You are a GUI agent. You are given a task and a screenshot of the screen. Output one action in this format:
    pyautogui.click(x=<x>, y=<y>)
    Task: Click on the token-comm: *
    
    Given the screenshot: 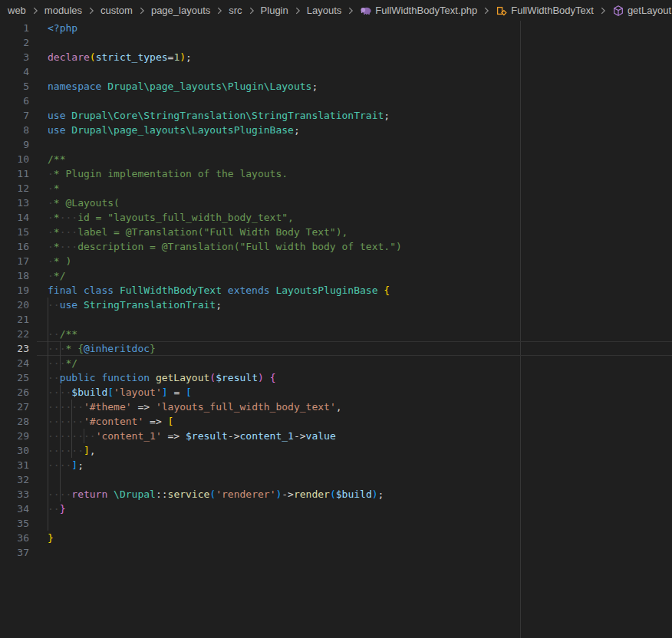 What is the action you would take?
    pyautogui.click(x=57, y=247)
    